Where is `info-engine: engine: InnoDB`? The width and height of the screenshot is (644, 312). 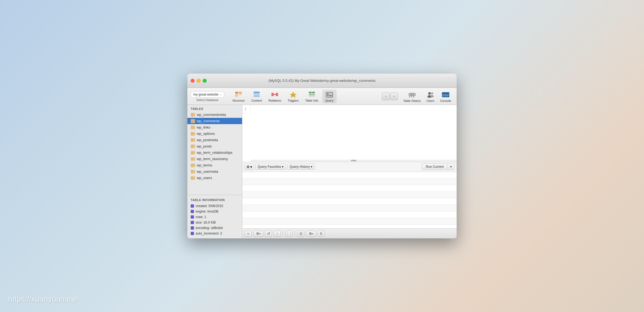 info-engine: engine: InnoDB is located at coordinates (215, 211).